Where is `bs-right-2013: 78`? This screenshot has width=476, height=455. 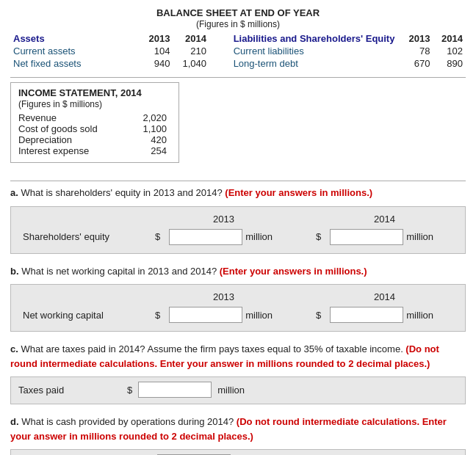 bs-right-2013: 78 is located at coordinates (417, 51).